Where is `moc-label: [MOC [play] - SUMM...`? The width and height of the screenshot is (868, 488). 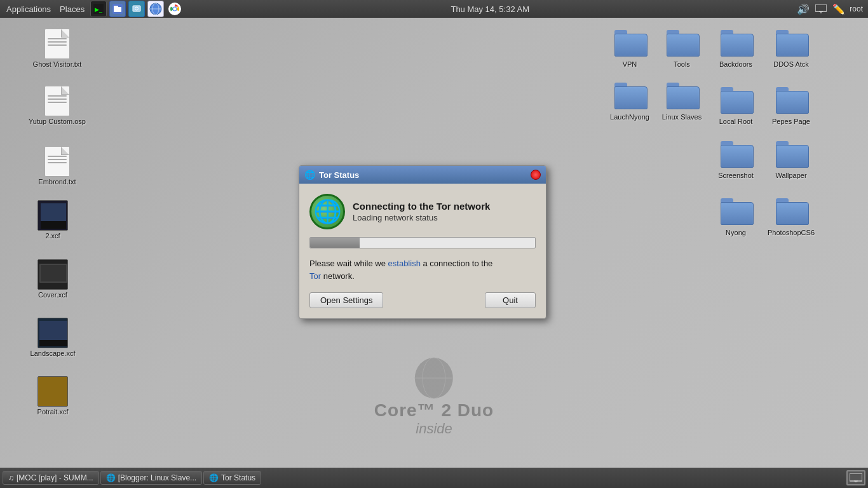 moc-label: [MOC [play] - SUMM... is located at coordinates (55, 478).